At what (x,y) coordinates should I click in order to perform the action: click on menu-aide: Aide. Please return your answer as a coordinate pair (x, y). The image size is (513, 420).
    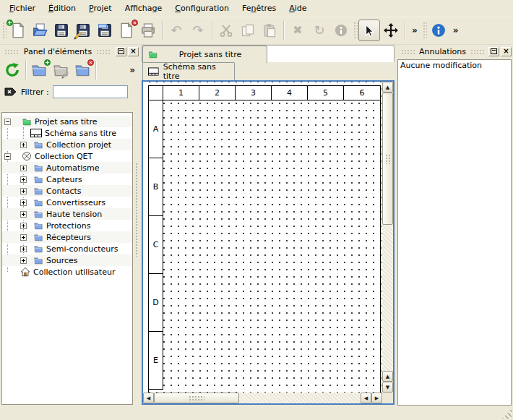
    Looking at the image, I should click on (298, 9).